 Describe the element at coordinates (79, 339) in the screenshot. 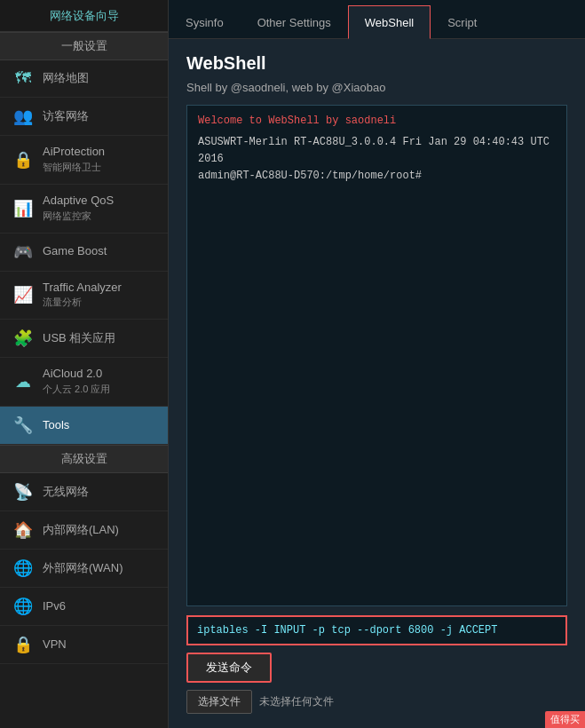

I see `sidebar-item-label: USB 相关应用` at that location.